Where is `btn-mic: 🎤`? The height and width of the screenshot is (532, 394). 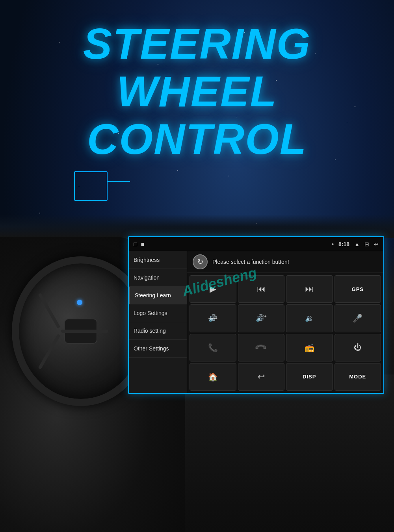
btn-mic: 🎤 is located at coordinates (358, 318).